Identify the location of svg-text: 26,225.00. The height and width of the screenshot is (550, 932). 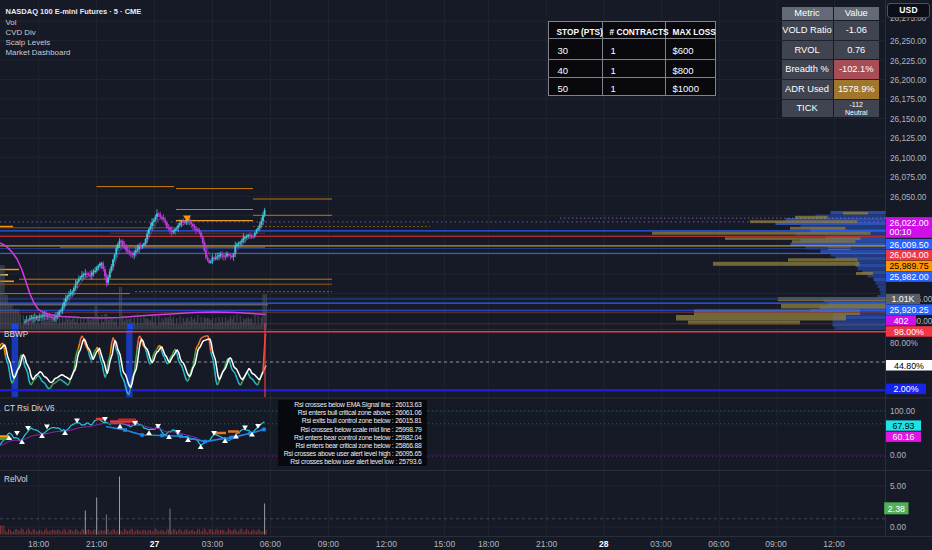
(908, 62).